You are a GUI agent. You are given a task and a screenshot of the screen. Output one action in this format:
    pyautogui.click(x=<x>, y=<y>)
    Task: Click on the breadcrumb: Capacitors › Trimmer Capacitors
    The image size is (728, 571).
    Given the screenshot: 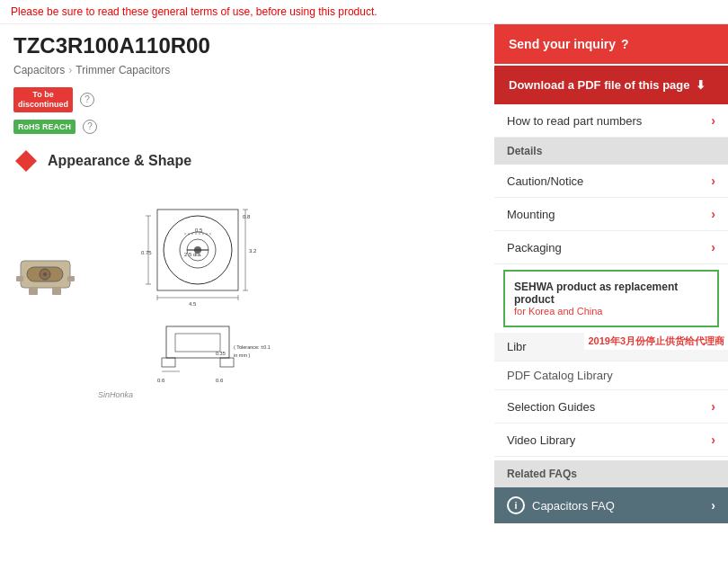 What is the action you would take?
    pyautogui.click(x=247, y=70)
    